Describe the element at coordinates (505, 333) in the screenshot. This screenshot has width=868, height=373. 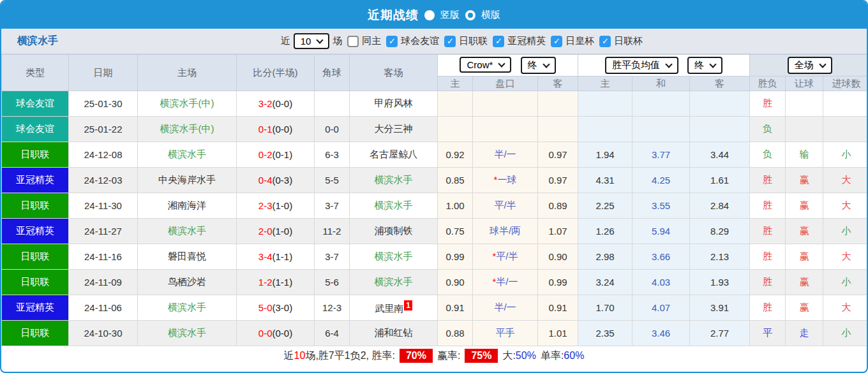
I see `ah-line-cell: 平手` at that location.